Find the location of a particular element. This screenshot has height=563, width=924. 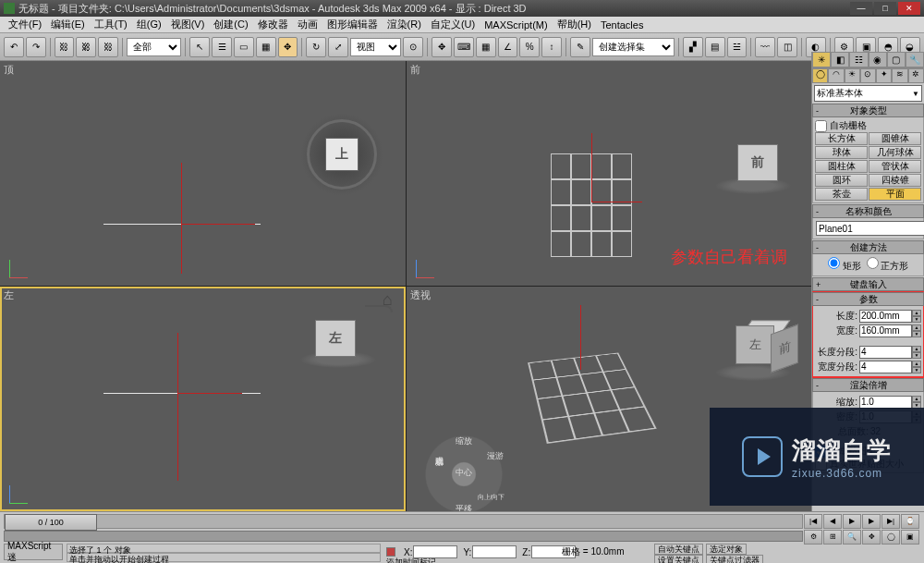

menu-file: 文件(F) is located at coordinates (25, 24).